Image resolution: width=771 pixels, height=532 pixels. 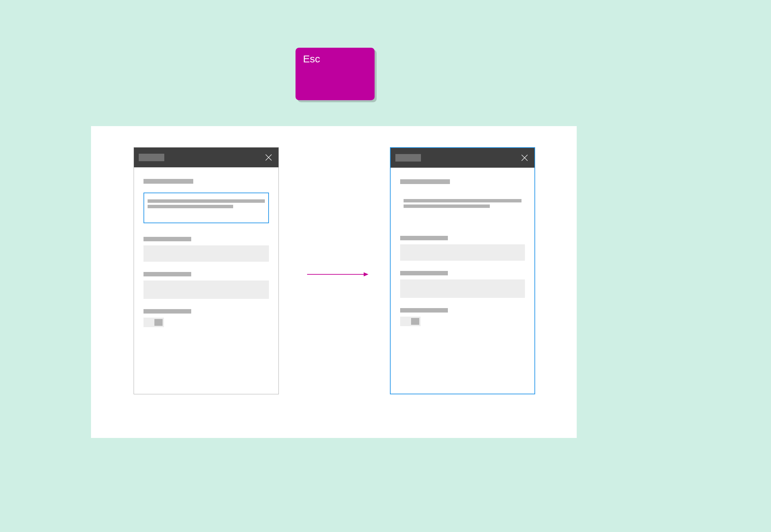 What do you see at coordinates (206, 271) in the screenshot?
I see `dialog-before` at bounding box center [206, 271].